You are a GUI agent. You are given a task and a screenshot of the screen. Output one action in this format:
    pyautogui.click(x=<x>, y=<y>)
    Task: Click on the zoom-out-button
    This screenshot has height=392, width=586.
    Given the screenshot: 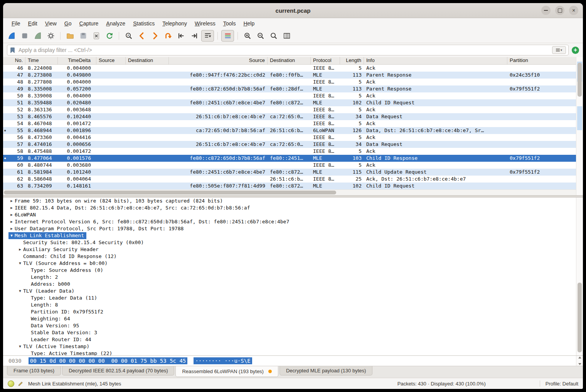 What is the action you would take?
    pyautogui.click(x=261, y=36)
    